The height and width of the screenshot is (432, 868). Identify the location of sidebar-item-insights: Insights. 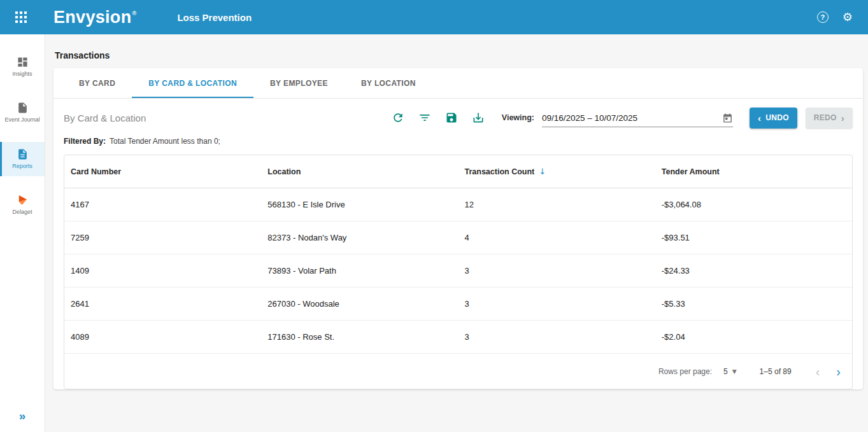
(22, 67).